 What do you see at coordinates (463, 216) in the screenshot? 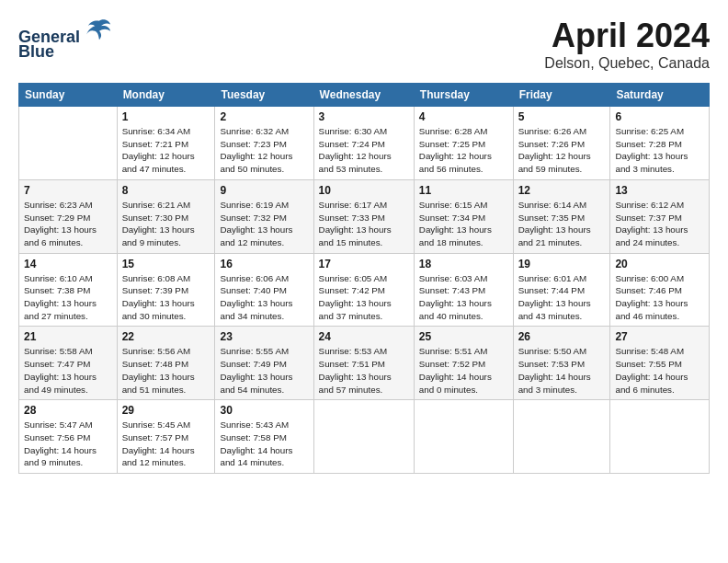
I see `calendar-cell: 11Sunrise: 6:15 AMSunset: 7:34 PMDayligh…` at bounding box center [463, 216].